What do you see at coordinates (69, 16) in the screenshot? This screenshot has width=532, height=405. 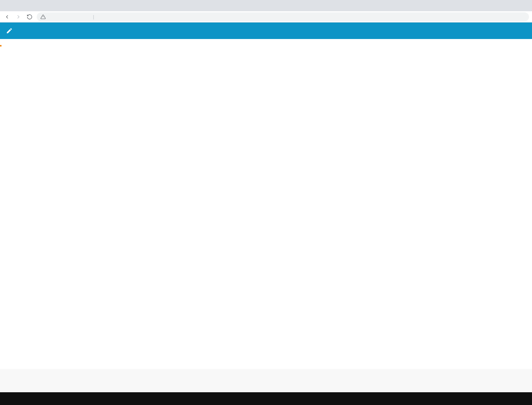 I see `address-security-text` at bounding box center [69, 16].